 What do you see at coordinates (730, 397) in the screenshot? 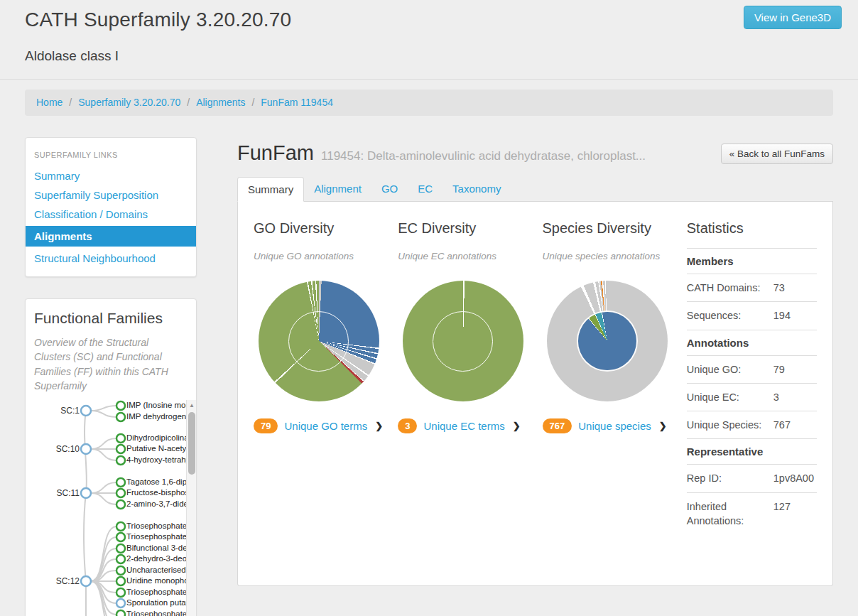
I see `stat-label: Unique EC:` at bounding box center [730, 397].